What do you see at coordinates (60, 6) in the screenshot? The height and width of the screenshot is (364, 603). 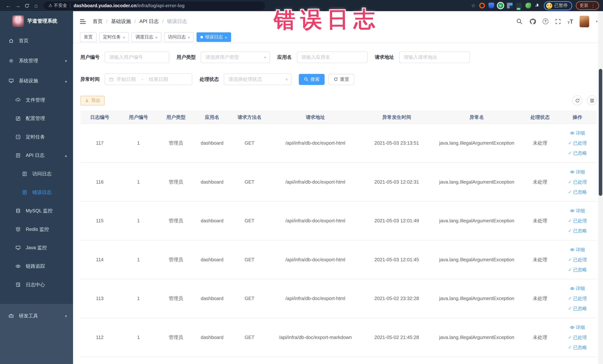 I see `security-label: 不安全` at bounding box center [60, 6].